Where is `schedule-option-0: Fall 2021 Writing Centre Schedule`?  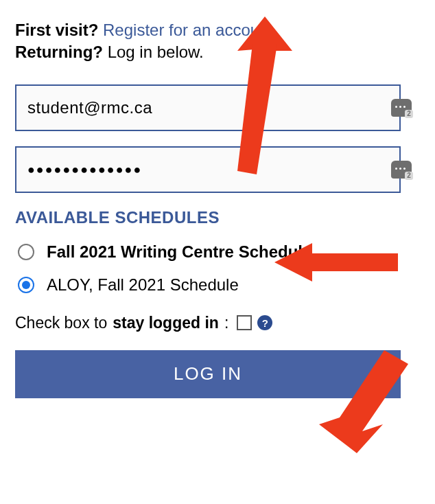
schedule-option-0: Fall 2021 Writing Centre Schedule is located at coordinates (219, 252).